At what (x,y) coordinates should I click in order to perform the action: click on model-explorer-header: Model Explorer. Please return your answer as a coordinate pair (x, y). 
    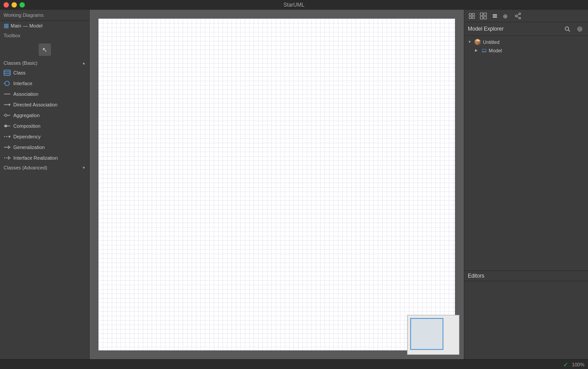
    Looking at the image, I should click on (526, 29).